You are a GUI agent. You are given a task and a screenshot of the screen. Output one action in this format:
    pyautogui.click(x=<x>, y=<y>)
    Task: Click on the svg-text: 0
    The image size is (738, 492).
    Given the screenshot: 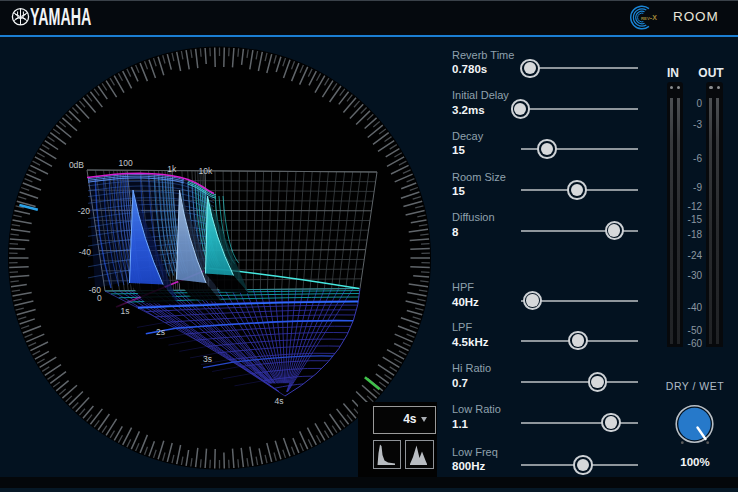 What is the action you would take?
    pyautogui.click(x=100, y=298)
    